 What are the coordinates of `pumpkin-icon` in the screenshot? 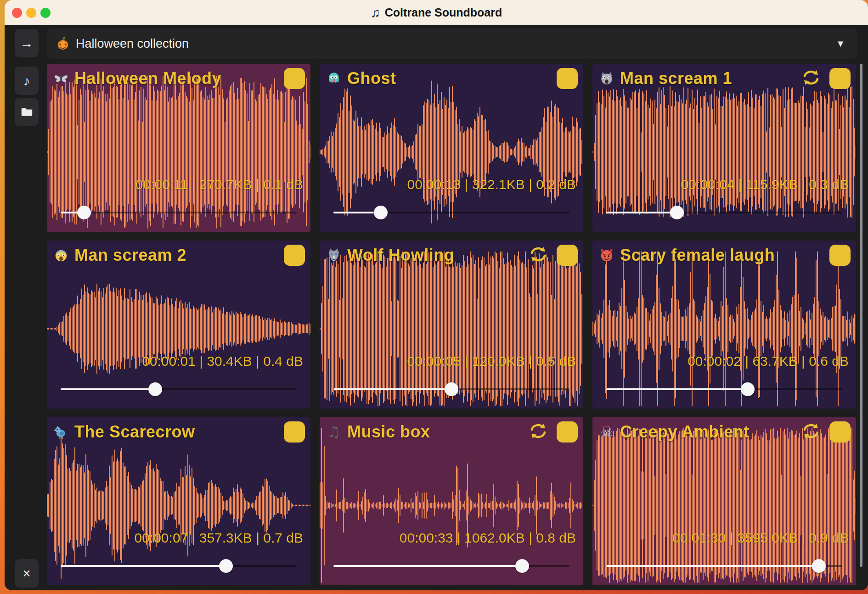 It's located at (63, 44).